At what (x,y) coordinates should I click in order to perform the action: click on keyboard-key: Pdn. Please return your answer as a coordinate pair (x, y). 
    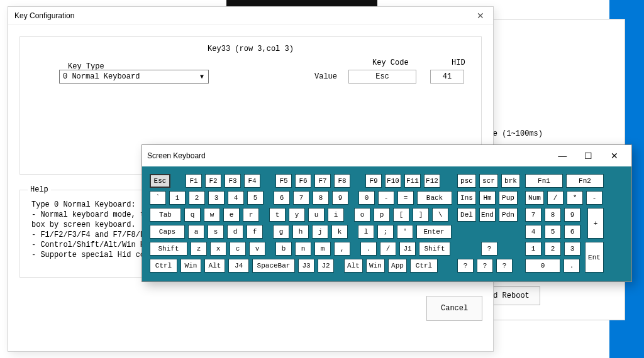
    Looking at the image, I should click on (508, 215).